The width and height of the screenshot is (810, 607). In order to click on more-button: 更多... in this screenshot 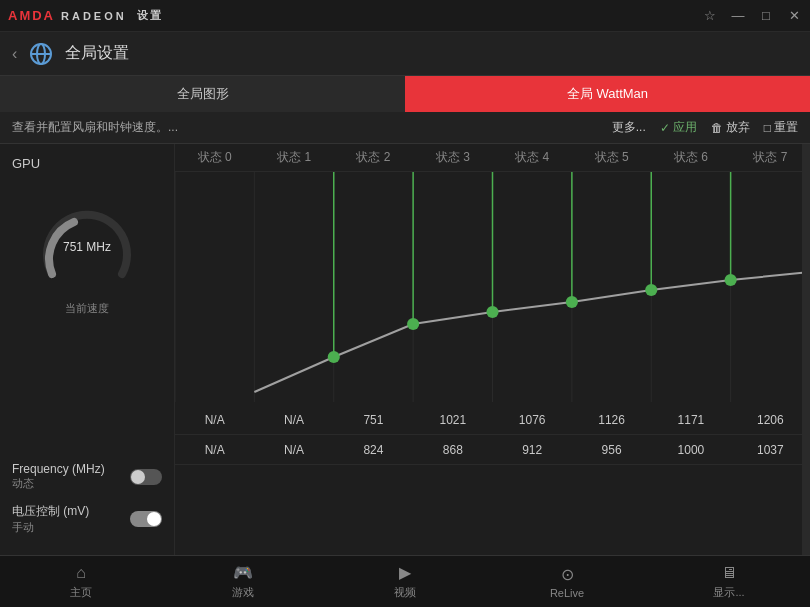, I will do `click(629, 128)`.